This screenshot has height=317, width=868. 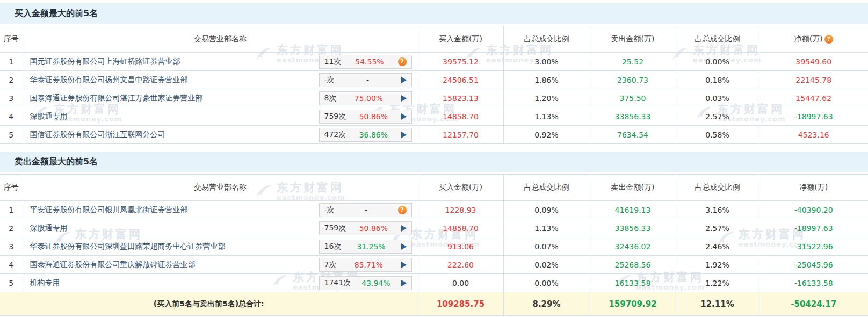 I want to click on net-amount: 4523.16, so click(x=813, y=135).